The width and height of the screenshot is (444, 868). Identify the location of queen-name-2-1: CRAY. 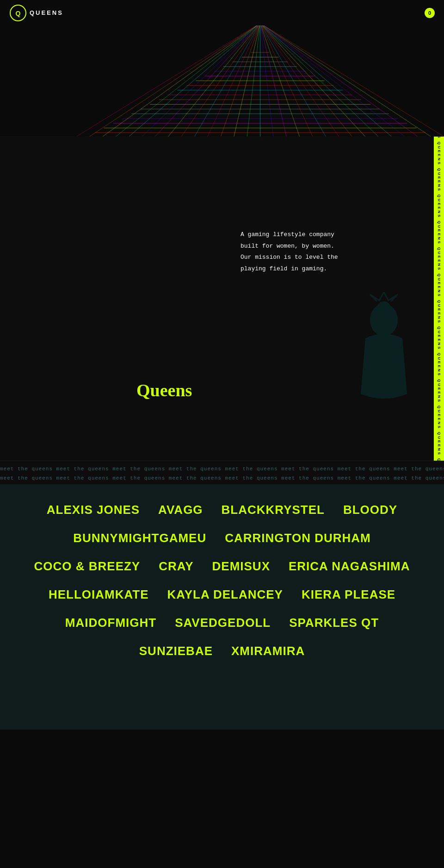
(176, 567).